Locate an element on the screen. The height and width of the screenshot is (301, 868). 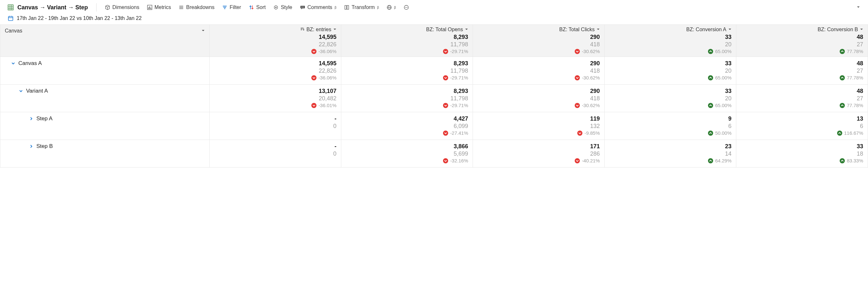
dim-header-label: Canvas is located at coordinates (13, 31).